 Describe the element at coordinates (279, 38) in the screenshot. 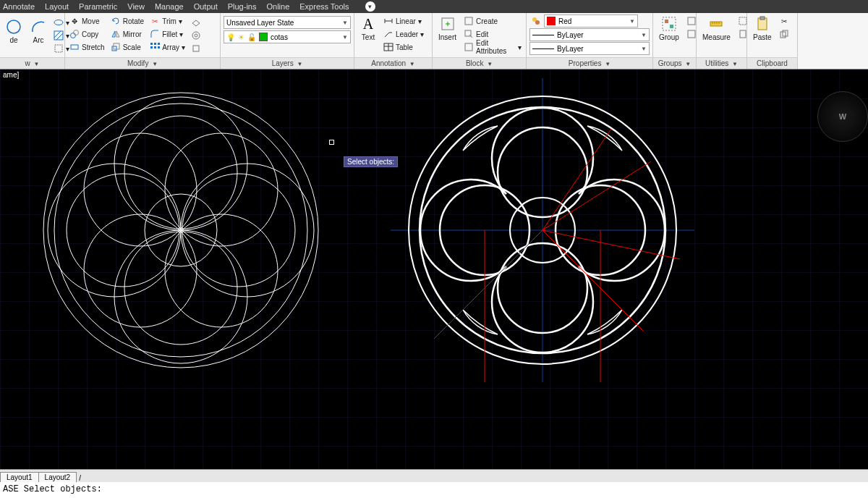

I see `current-layer-value: cotas` at that location.